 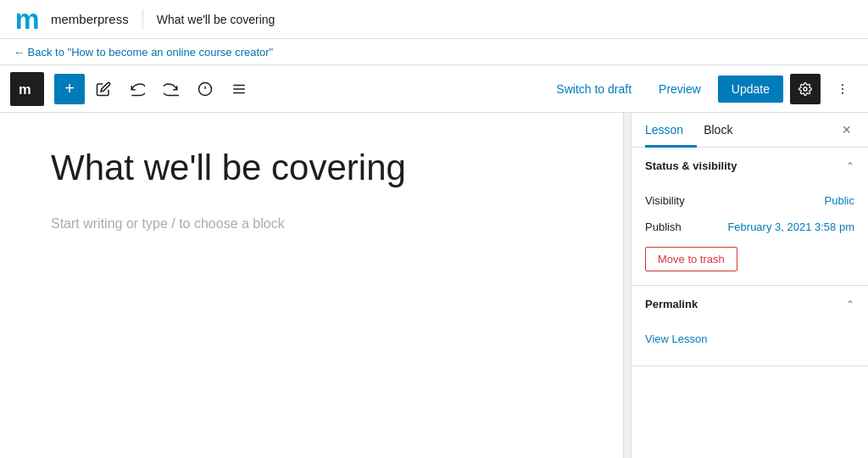 I want to click on status-chevron-icon: ⌃, so click(x=850, y=166).